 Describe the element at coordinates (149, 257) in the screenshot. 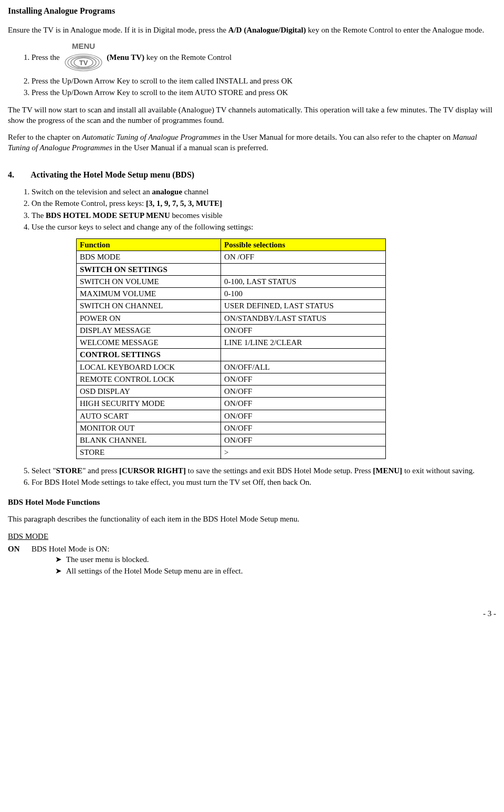

I see `cell-function: BDS MODE` at that location.